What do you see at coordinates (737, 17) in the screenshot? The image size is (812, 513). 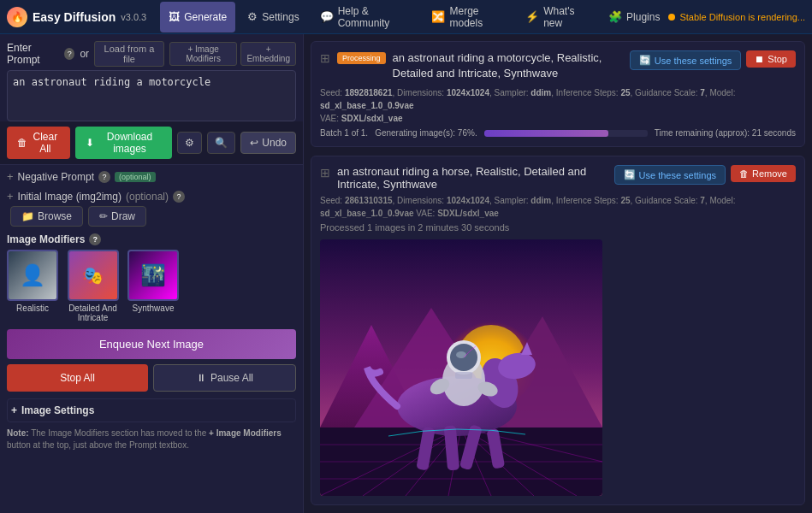 I see `sd-status: Stable Diffusion is rendering...` at bounding box center [737, 17].